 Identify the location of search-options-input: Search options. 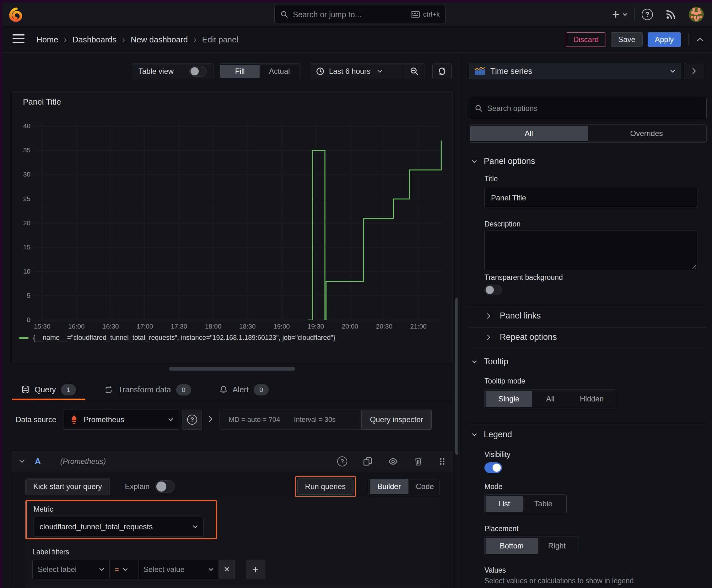
(588, 108).